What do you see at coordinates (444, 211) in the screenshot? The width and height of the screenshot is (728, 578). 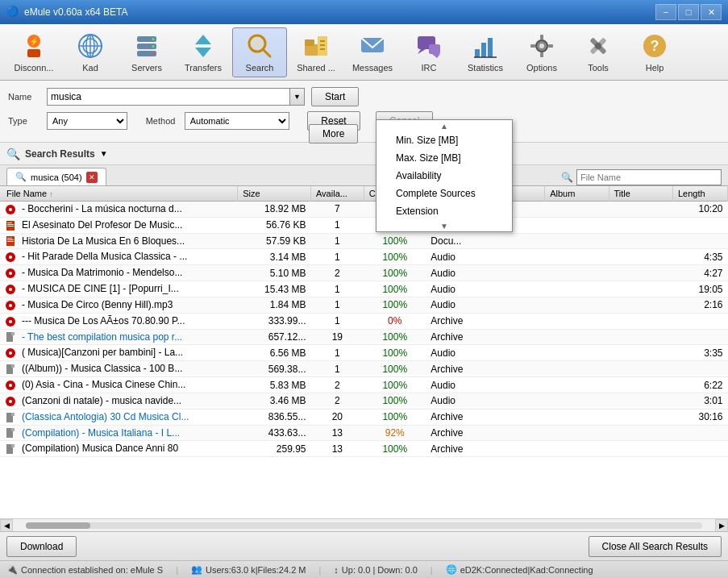 I see `dropdown-item-extension: Extension` at bounding box center [444, 211].